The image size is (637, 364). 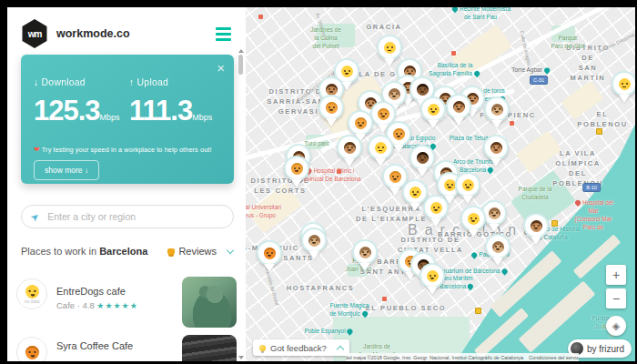 I want to click on chevron-down-icon, so click(x=230, y=250).